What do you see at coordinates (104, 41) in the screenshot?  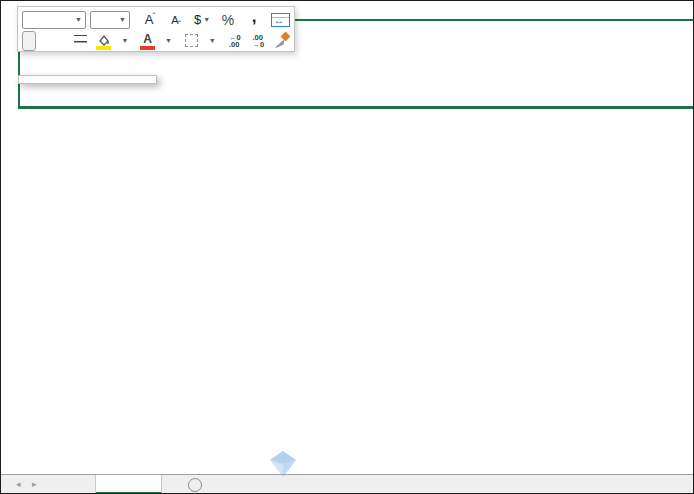 I see `fill-color-button` at bounding box center [104, 41].